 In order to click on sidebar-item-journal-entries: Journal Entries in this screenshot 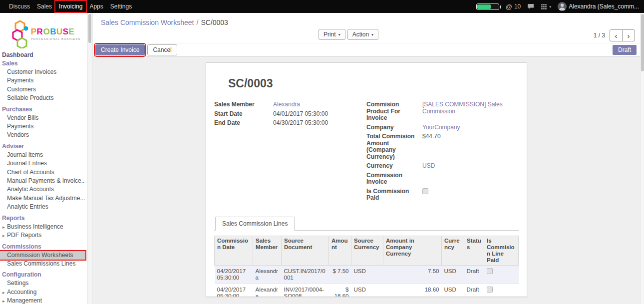, I will do `click(43, 164)`.